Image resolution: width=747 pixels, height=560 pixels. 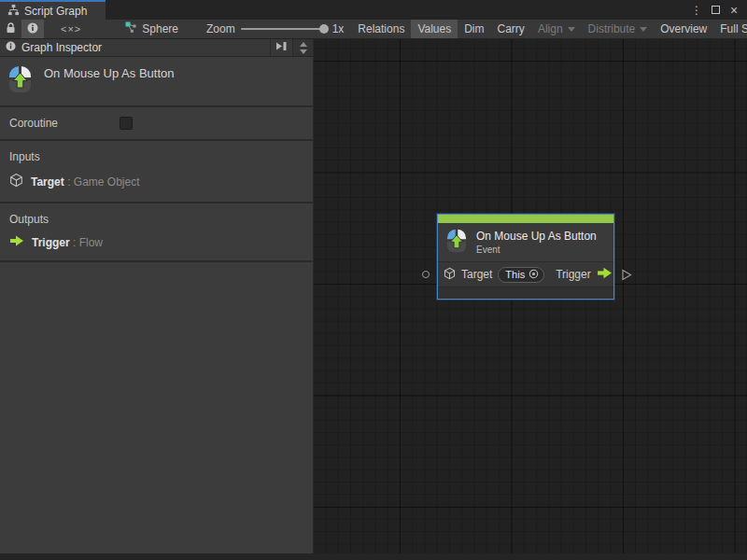 What do you see at coordinates (512, 29) in the screenshot?
I see `carry-button: Carry` at bounding box center [512, 29].